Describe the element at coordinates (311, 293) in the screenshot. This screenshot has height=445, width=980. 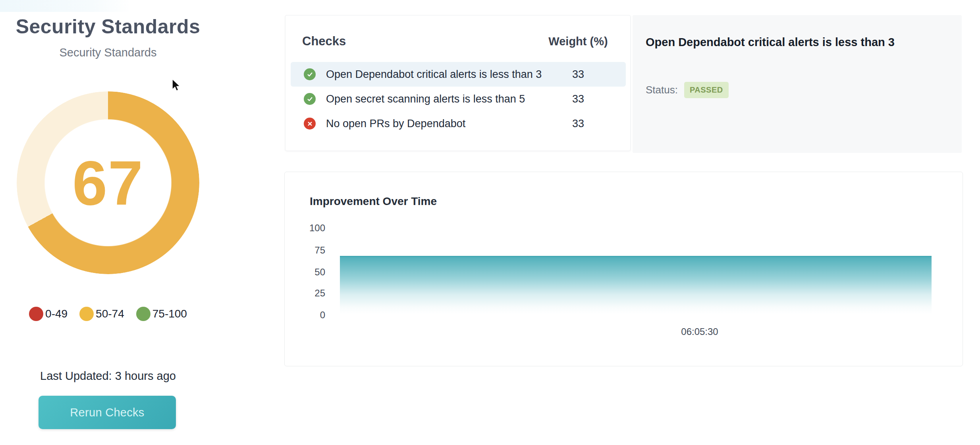
I see `y-axis-tick-25: 25` at that location.